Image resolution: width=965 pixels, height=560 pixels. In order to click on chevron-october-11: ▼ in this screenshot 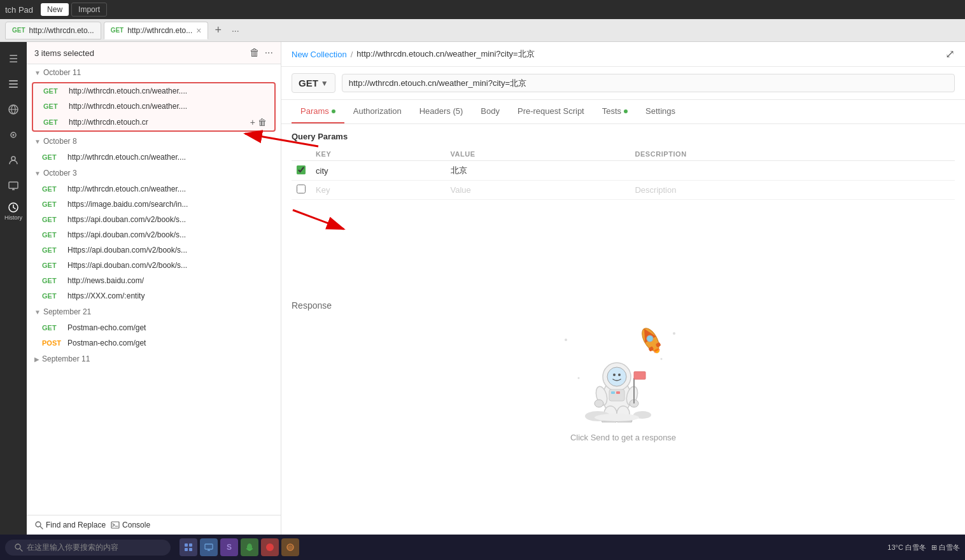, I will do `click(38, 73)`.